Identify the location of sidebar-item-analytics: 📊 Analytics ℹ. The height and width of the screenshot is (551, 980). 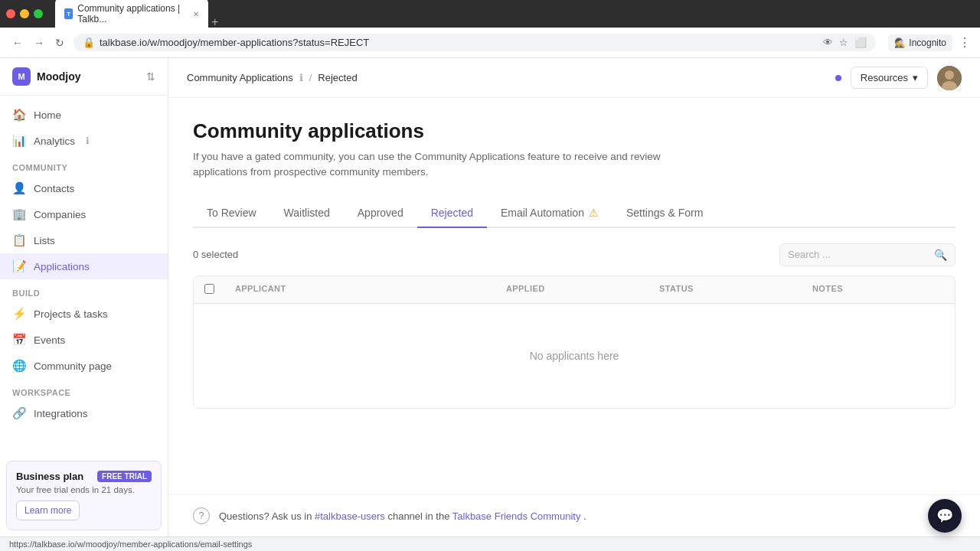
(84, 141).